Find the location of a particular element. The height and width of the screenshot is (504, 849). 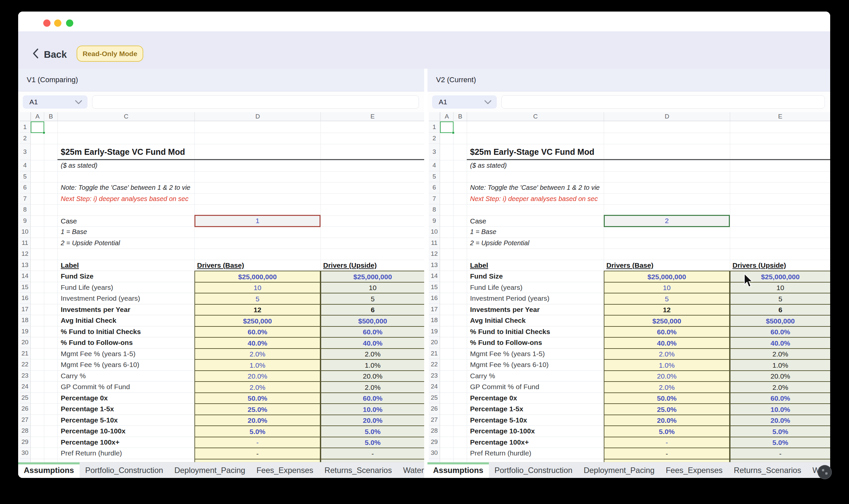

row-label-25: Percentage 0x is located at coordinates (536, 398).